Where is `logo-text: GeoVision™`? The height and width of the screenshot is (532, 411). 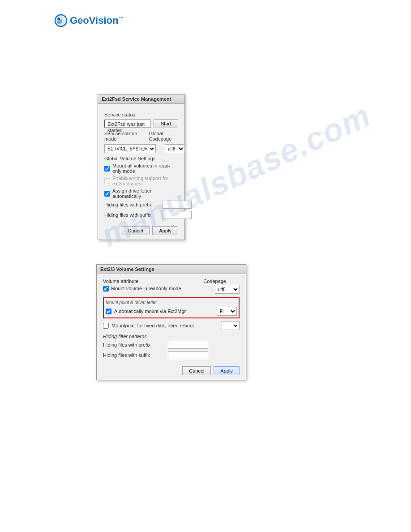 logo-text: GeoVision™ is located at coordinates (97, 21).